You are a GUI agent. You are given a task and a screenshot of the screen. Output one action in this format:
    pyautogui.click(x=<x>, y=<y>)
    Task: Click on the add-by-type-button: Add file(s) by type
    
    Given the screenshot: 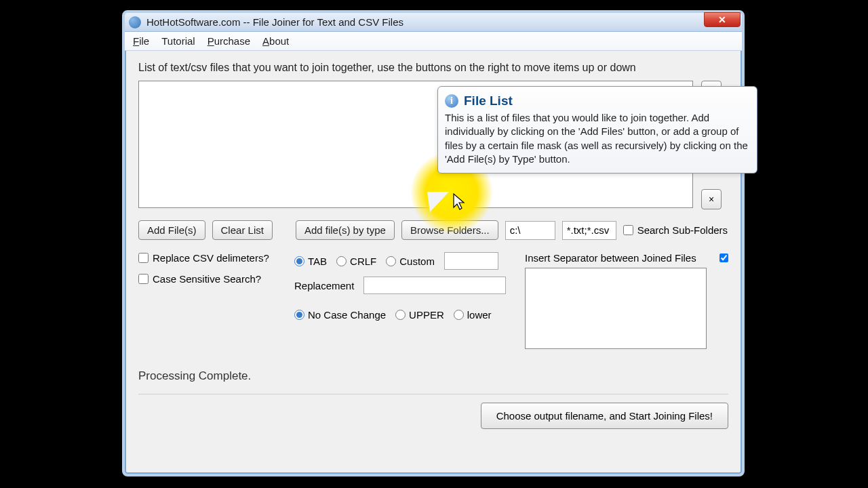 What is the action you would take?
    pyautogui.click(x=345, y=230)
    